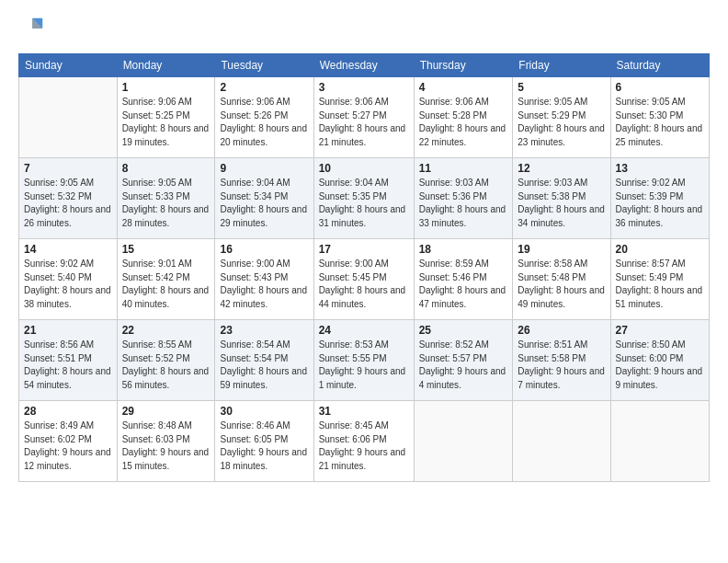 Image resolution: width=728 pixels, height=563 pixels. Describe the element at coordinates (463, 330) in the screenshot. I see `day-number: 25` at that location.